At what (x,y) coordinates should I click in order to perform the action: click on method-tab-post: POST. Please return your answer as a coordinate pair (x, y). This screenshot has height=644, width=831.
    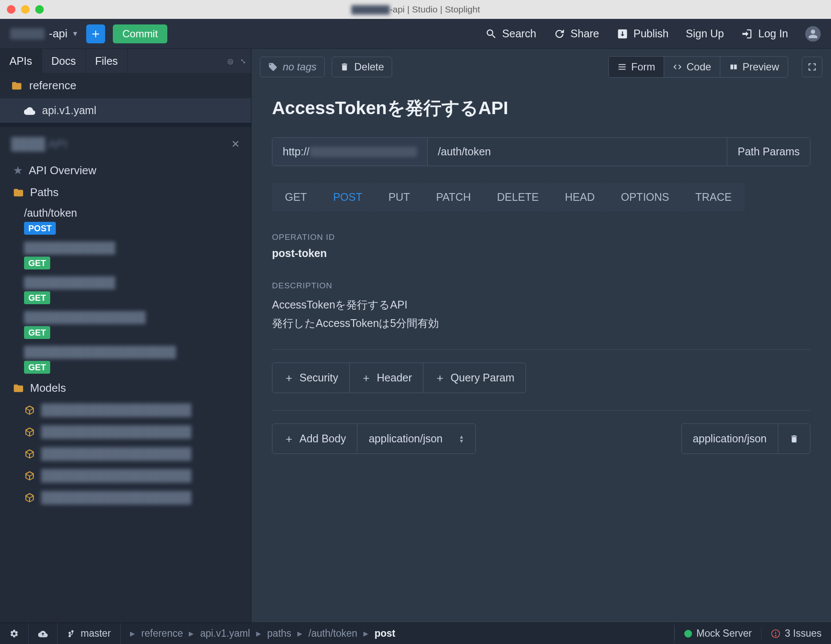
    Looking at the image, I should click on (348, 197).